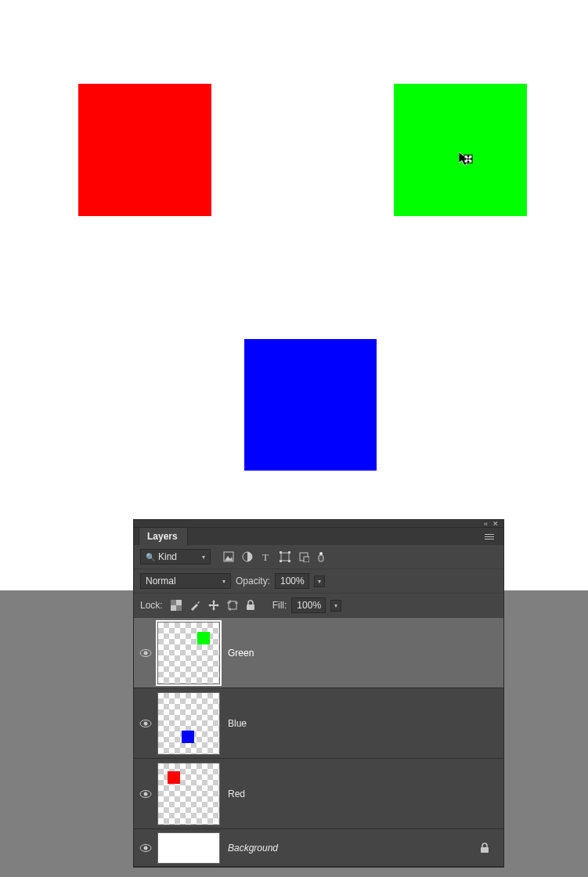 Image resolution: width=588 pixels, height=877 pixels. Describe the element at coordinates (304, 557) in the screenshot. I see `filter-smart-icon` at that location.